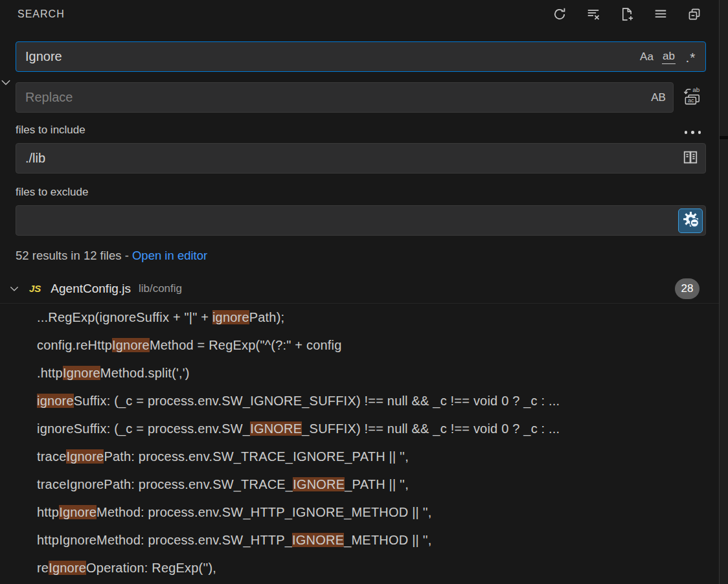 This screenshot has height=584, width=728. What do you see at coordinates (668, 57) in the screenshot?
I see `whole-word-icon: ab` at bounding box center [668, 57].